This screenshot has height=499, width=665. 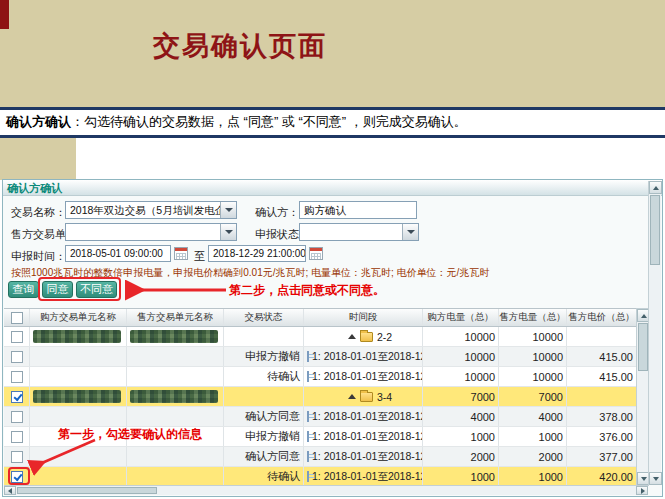 I want to click on window-hscroll-thumb, so click(x=87, y=490).